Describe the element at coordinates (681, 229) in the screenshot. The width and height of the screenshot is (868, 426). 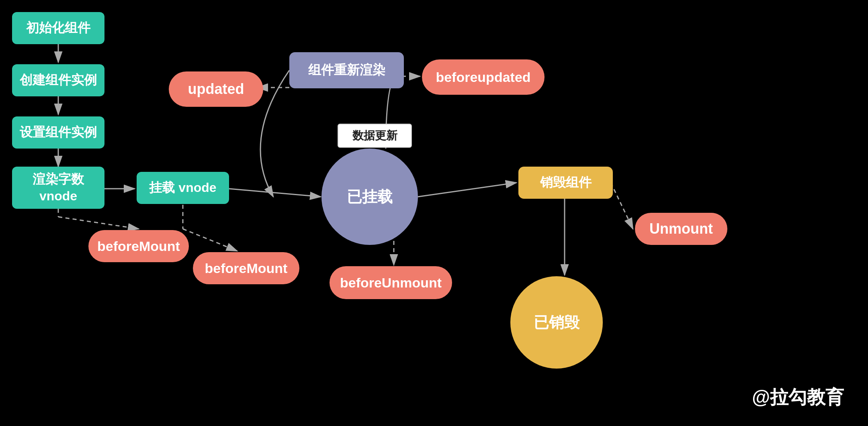
I see `unmount-box: Unmount` at that location.